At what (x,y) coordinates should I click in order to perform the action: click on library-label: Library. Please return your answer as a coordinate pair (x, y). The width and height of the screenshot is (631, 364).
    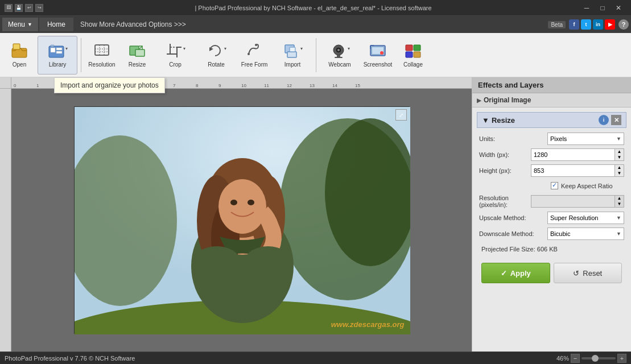
    Looking at the image, I should click on (58, 65).